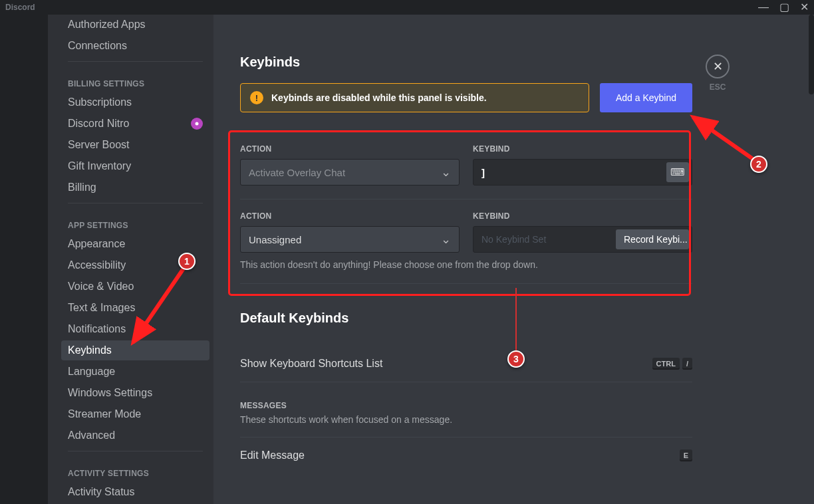 The height and width of the screenshot is (504, 814). What do you see at coordinates (20, 7) in the screenshot?
I see `app-name: Discord` at bounding box center [20, 7].